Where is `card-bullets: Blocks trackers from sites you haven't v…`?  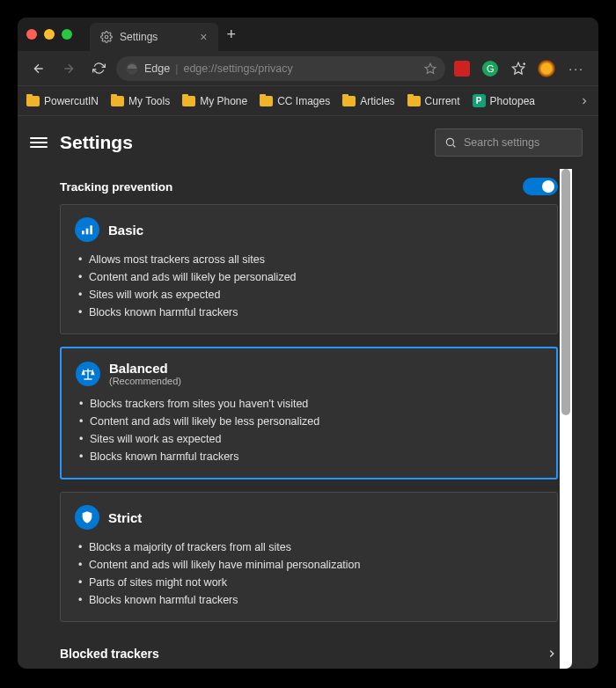 card-bullets: Blocks trackers from sites you haven't v… is located at coordinates (309, 430).